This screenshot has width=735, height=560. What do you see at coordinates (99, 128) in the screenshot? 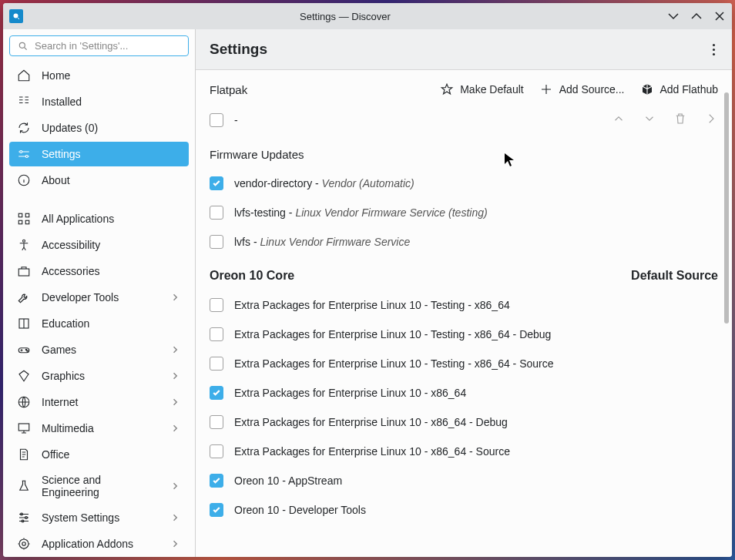
I see `nav-updates: Updates (0)` at bounding box center [99, 128].